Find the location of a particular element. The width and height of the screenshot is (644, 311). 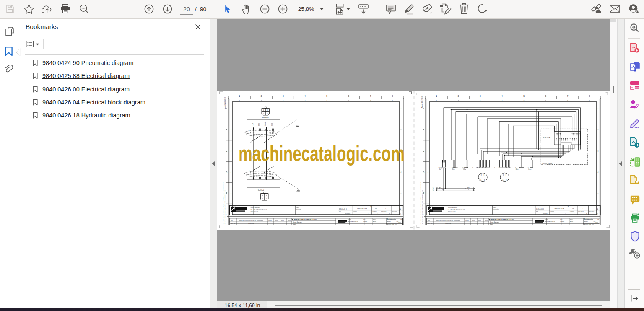

svg-text: S-ghder is located at coordinates (375, 225).